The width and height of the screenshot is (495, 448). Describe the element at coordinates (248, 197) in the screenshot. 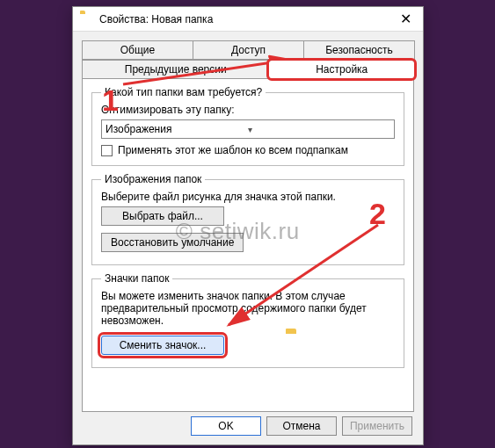

I see `folder-pictures-desc: Выберите файл рисунка для значка этой па…` at that location.